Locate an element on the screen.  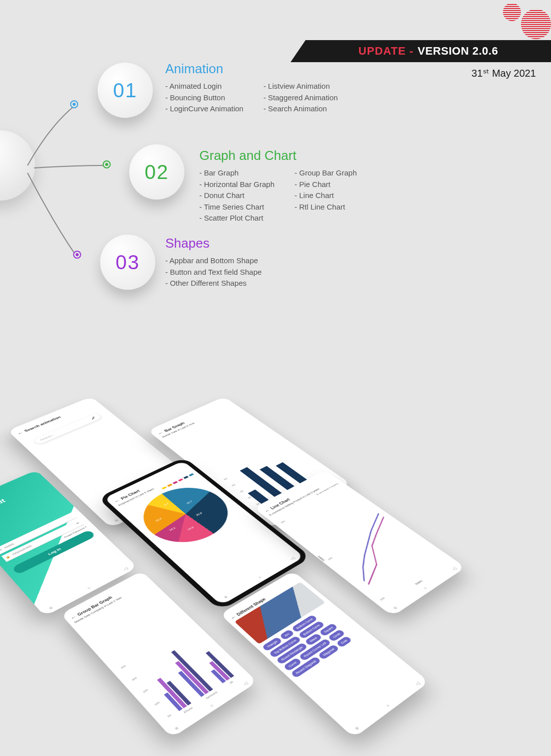
chart-subtitle: Mobile Sale in Last 4 Year is located at coordinates (197, 421).